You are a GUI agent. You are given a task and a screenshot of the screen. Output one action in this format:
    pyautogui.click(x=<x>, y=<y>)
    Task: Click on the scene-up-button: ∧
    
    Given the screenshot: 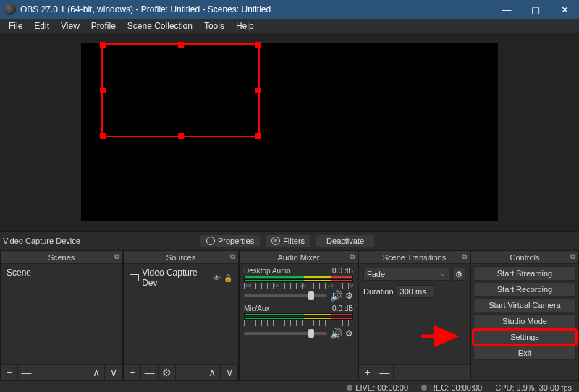 What is the action you would take?
    pyautogui.click(x=96, y=372)
    